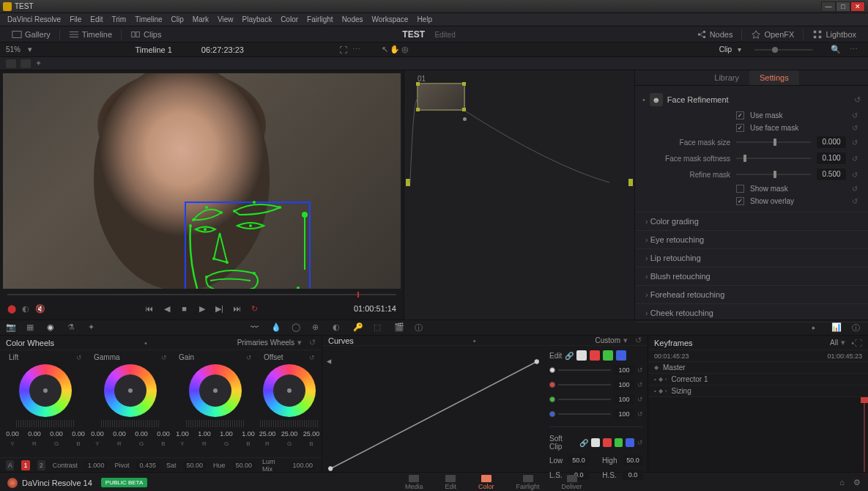 This screenshot has width=868, height=491. Describe the element at coordinates (631, 182) in the screenshot. I see `graph-output` at that location.